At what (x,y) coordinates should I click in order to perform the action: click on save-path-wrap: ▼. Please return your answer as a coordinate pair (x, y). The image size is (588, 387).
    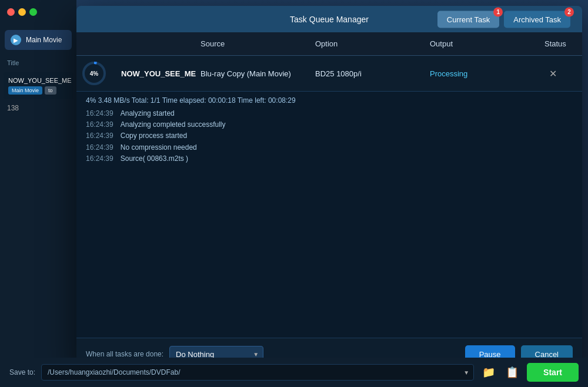
    Looking at the image, I should click on (258, 372).